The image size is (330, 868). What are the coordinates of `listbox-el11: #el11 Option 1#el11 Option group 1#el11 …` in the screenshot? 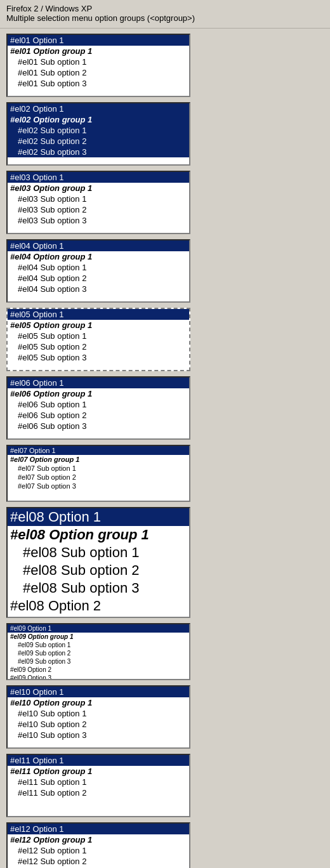 It's located at (98, 786).